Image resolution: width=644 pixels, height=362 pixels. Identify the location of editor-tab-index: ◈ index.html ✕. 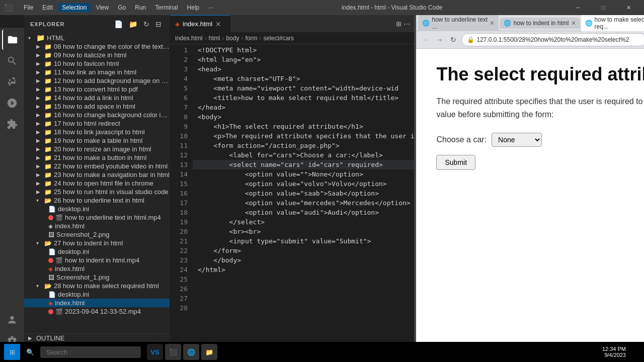
(200, 24).